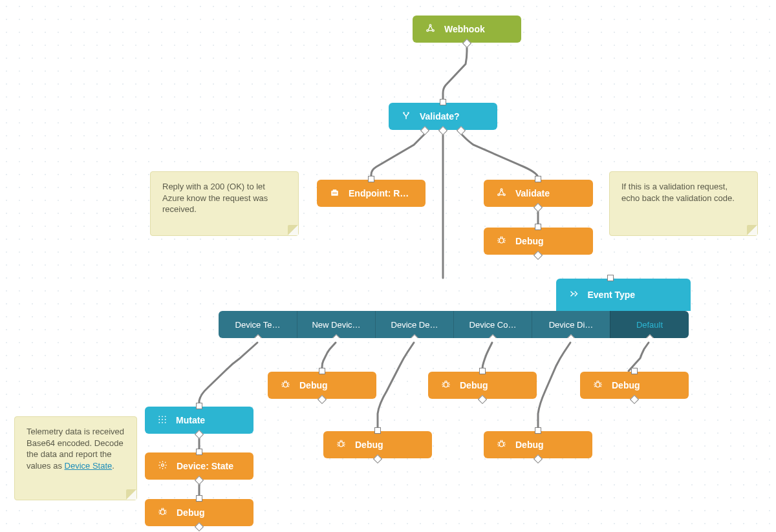 The image size is (776, 532). What do you see at coordinates (533, 193) in the screenshot?
I see `node-label: Validate` at bounding box center [533, 193].